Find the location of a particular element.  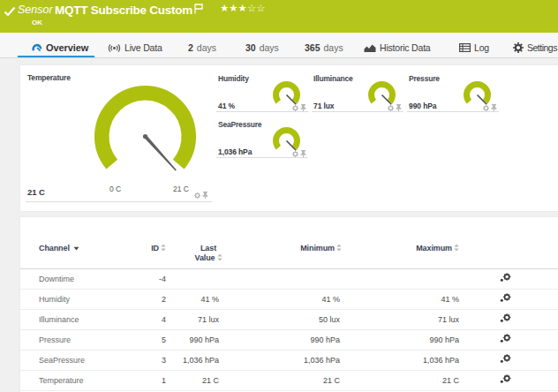

tab-settings-label: Settings is located at coordinates (542, 48).